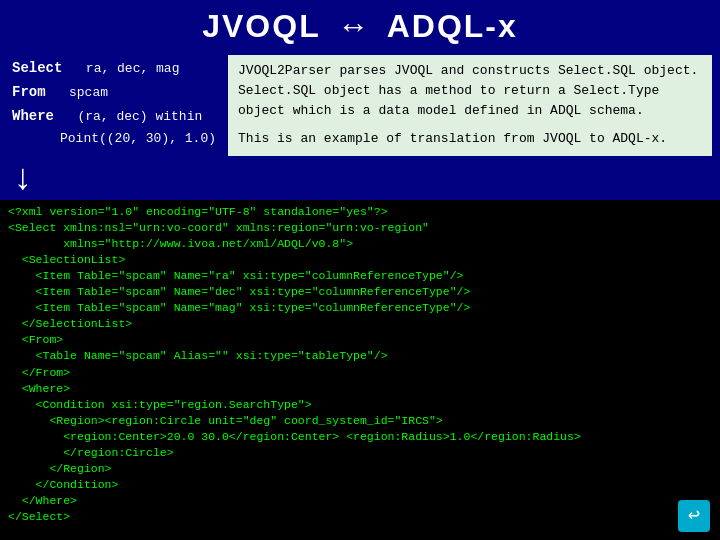 This screenshot has height=540, width=720. What do you see at coordinates (360, 180) in the screenshot?
I see `arrow-section: ↓` at bounding box center [360, 180].